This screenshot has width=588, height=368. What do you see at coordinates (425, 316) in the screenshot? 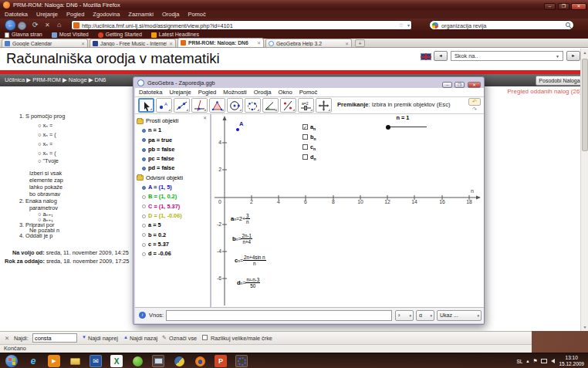
I see `greek-dropdown: α` at bounding box center [425, 316].